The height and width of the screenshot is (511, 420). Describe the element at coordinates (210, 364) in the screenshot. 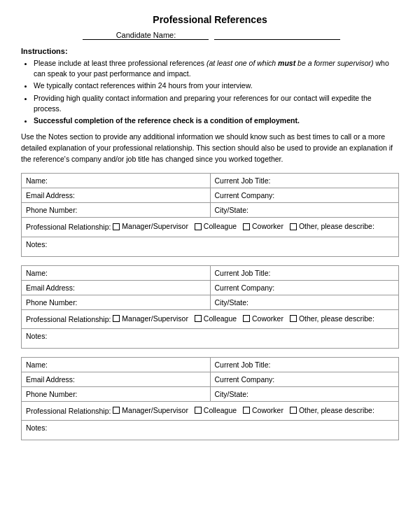

I see `ref3-name-row: Name: Current Job Title:` at that location.